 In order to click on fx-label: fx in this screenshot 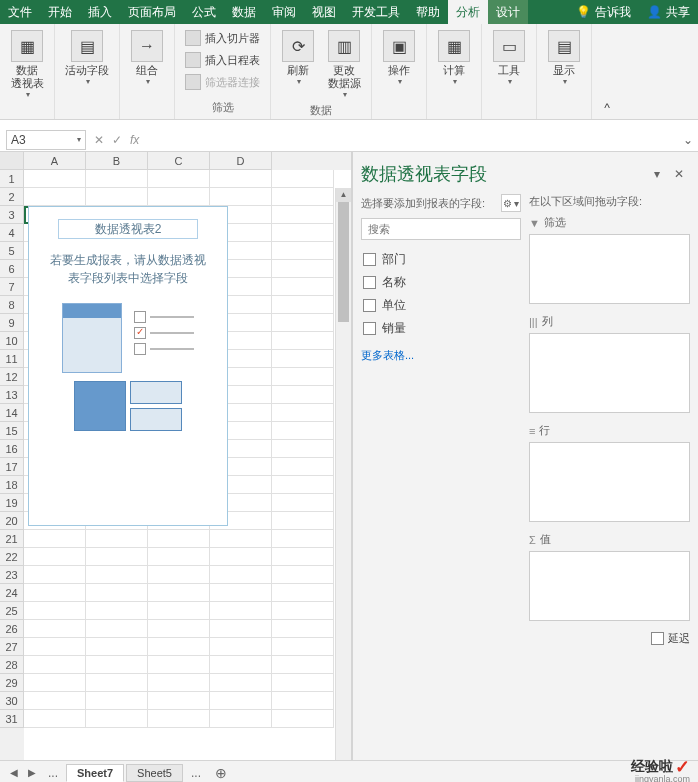, I will do `click(134, 140)`.